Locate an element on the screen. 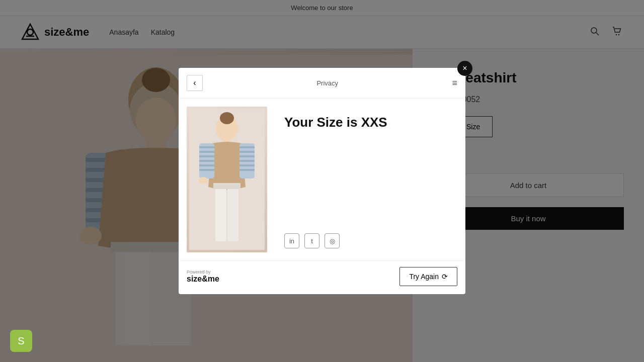  twitter-icon: t is located at coordinates (312, 241).